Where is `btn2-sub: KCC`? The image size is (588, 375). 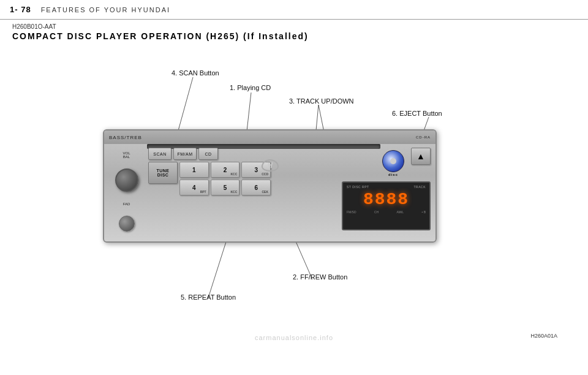 btn2-sub: KCC is located at coordinates (234, 174).